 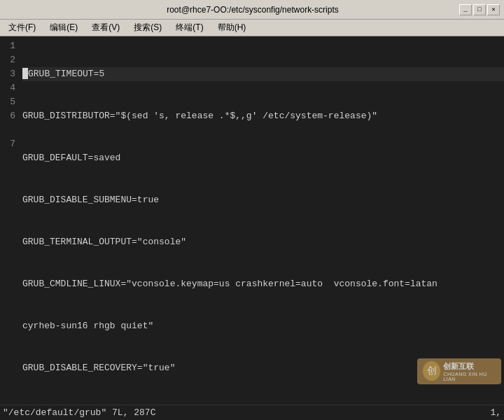 What do you see at coordinates (10, 220) in the screenshot?
I see `line-numbers: 1 2 3 4 5 6 7` at bounding box center [10, 220].